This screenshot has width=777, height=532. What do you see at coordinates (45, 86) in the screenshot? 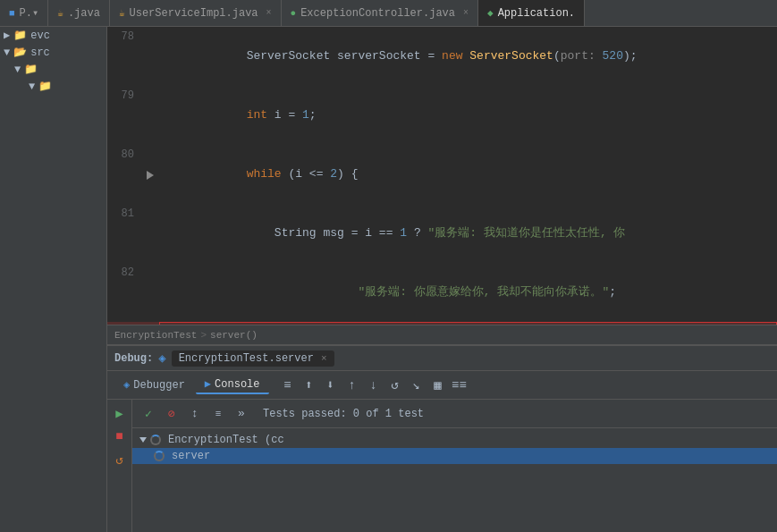
I see `folder-icon3: 📁` at bounding box center [45, 86].